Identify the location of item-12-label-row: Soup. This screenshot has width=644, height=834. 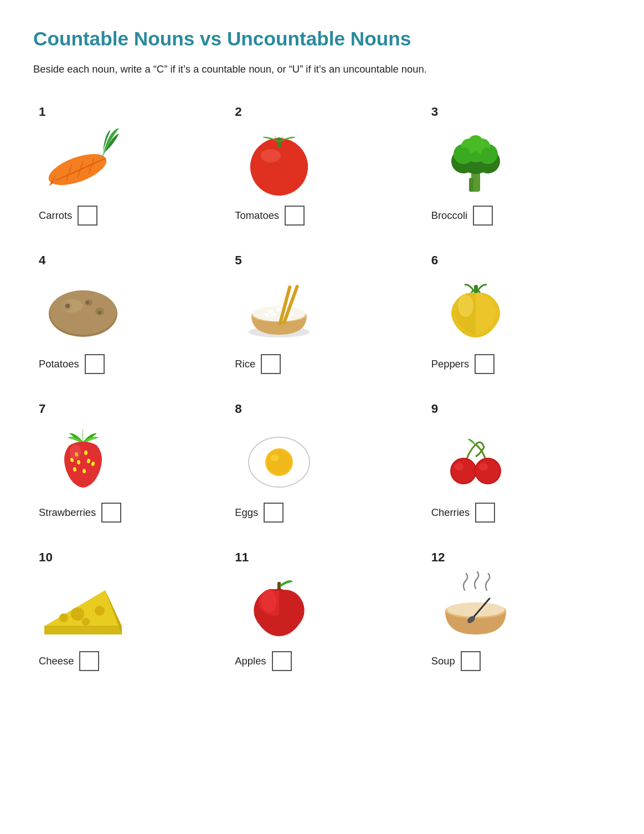
(456, 661).